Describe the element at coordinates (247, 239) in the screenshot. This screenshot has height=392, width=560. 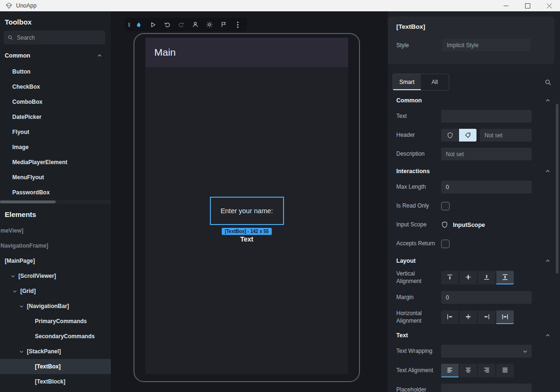
I see `textblock-element: Text` at that location.